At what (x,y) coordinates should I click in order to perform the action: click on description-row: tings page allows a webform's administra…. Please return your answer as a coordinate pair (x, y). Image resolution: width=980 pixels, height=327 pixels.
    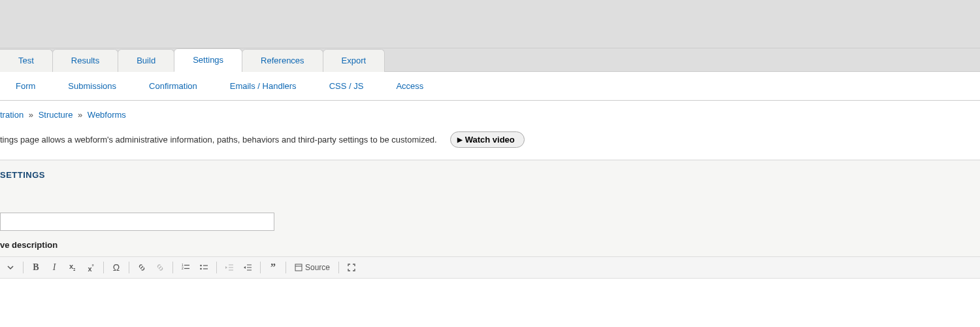
    Looking at the image, I should click on (490, 144).